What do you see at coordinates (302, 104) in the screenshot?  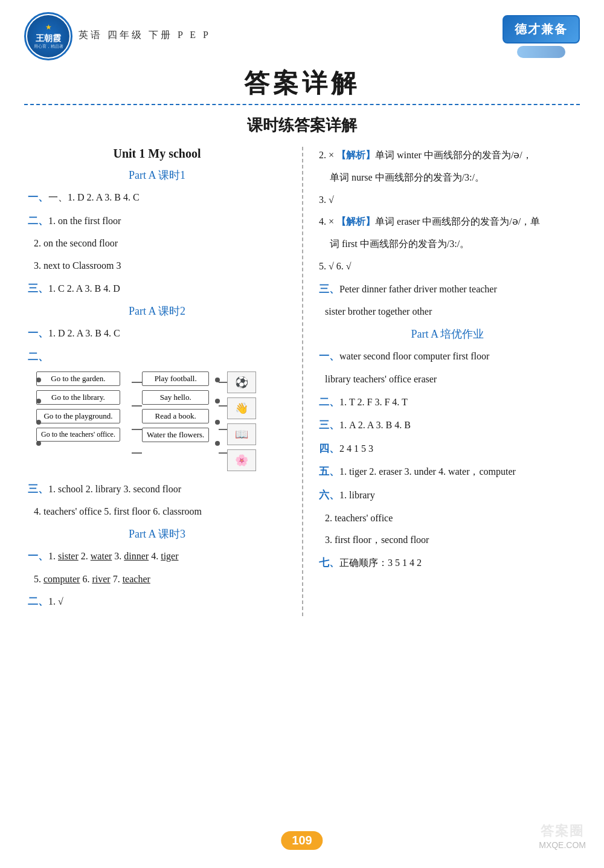 I see `dotted-divider` at bounding box center [302, 104].